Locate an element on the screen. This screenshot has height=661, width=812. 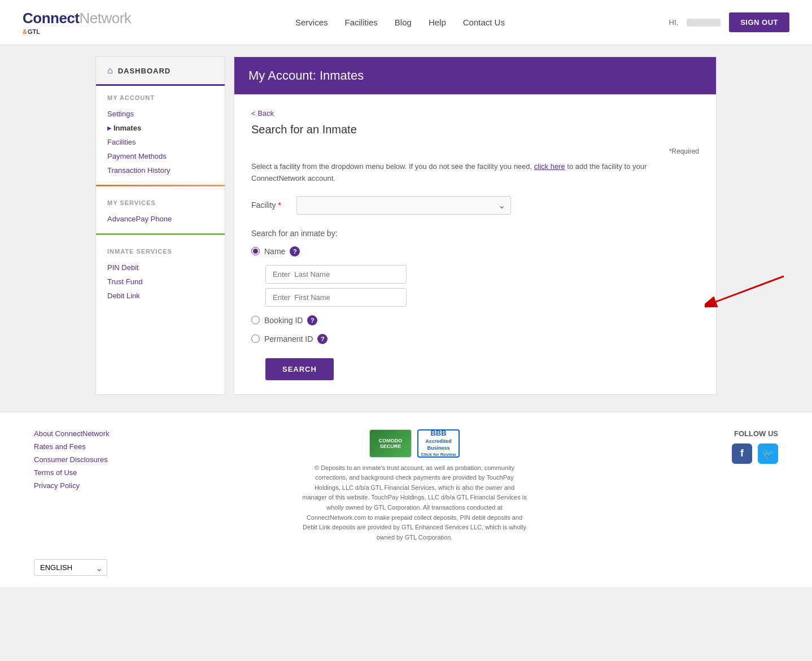
footer-disclaimer: © Deposits to an inmate's trust account,… is located at coordinates (414, 503).